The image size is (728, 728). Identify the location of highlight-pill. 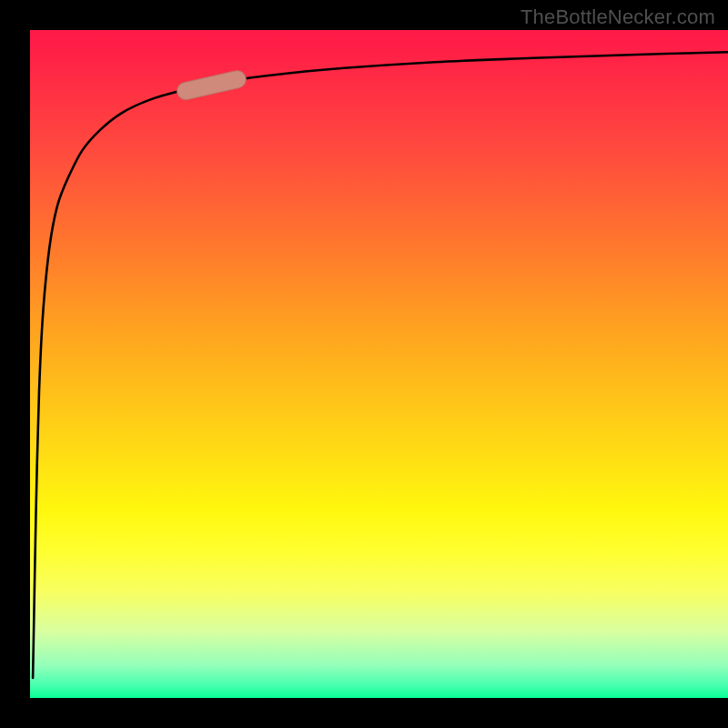
(211, 86).